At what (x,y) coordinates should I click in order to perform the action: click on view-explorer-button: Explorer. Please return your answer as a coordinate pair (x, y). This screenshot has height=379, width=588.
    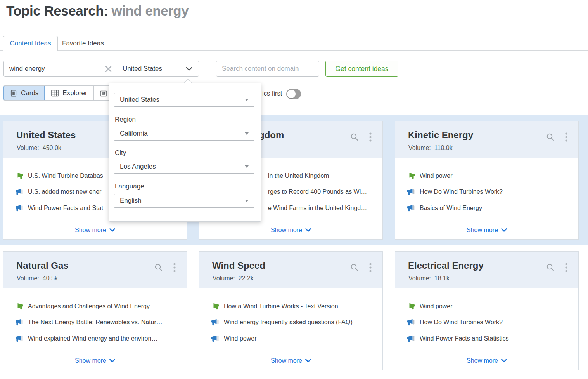
    Looking at the image, I should click on (69, 93).